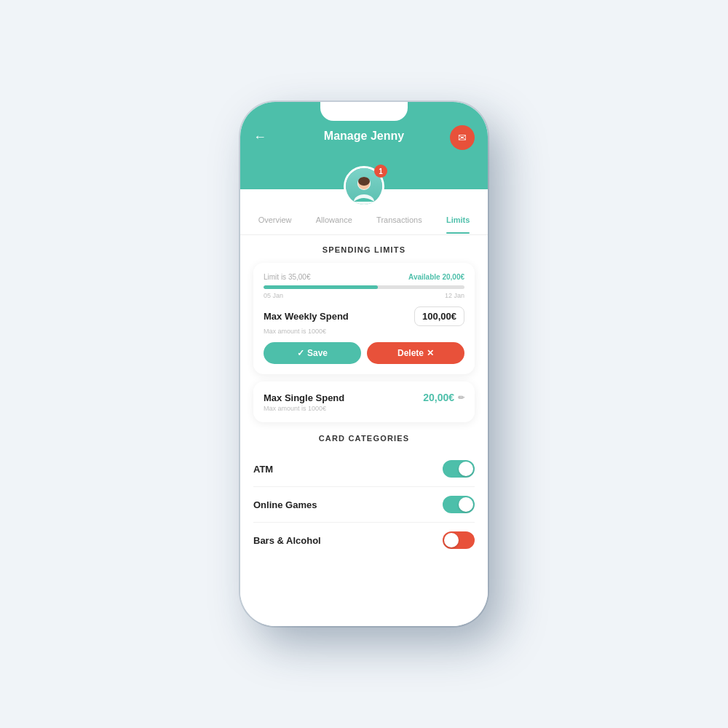  What do you see at coordinates (459, 540) in the screenshot?
I see `toggle-bars-alcohol` at bounding box center [459, 540].